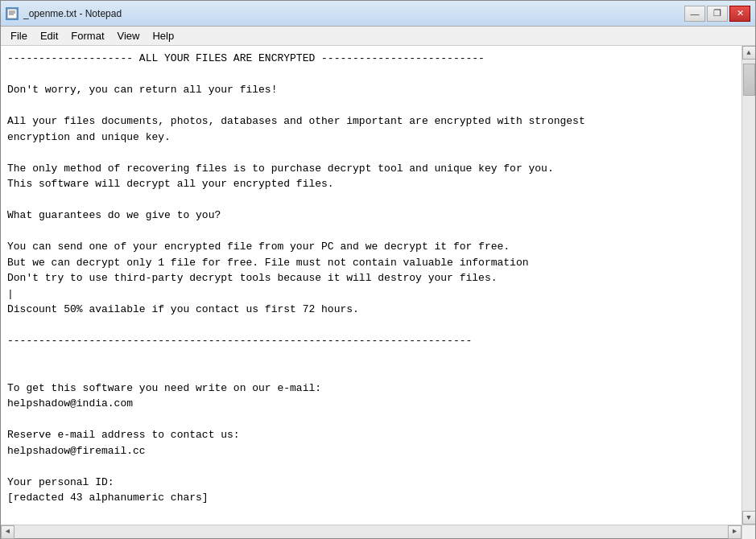 The height and width of the screenshot is (539, 756). What do you see at coordinates (49, 35) in the screenshot?
I see `menu-edit: Edit` at bounding box center [49, 35].